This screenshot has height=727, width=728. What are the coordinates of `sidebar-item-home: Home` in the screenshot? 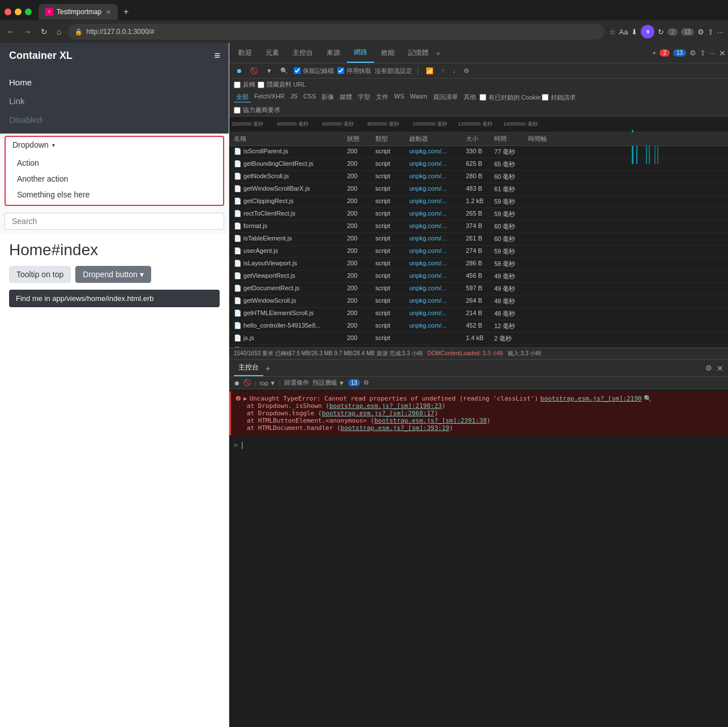 It's located at (114, 83).